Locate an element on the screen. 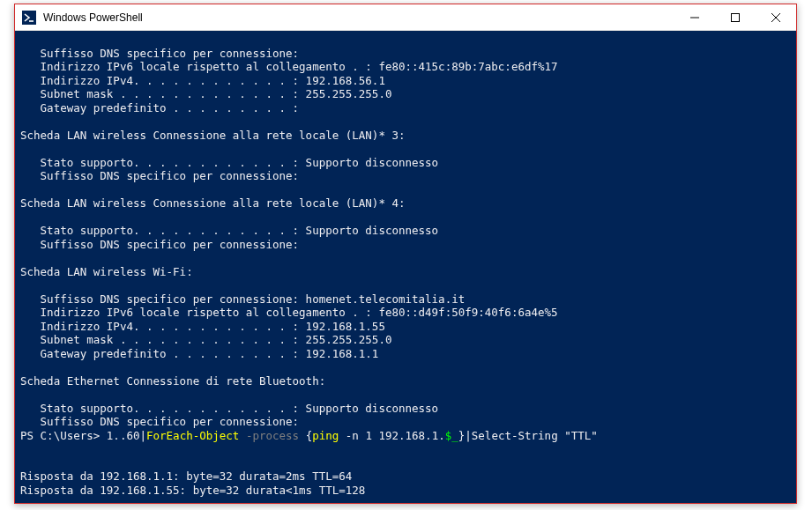 This screenshot has width=812, height=510. close-button is located at coordinates (776, 18).